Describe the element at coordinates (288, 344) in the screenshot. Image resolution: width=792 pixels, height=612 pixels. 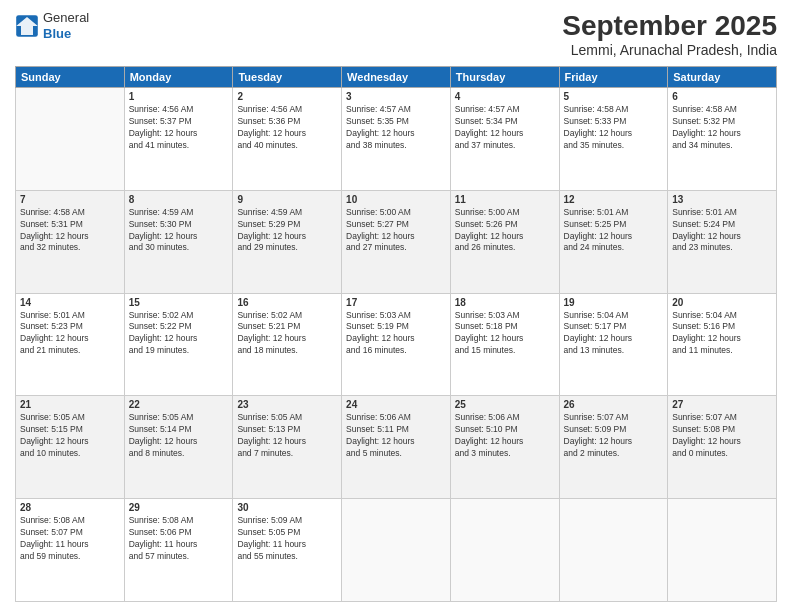
I see `table-row: 16Sunrise: 5:02 AM Sunset: 5:21 PM Dayli…` at that location.